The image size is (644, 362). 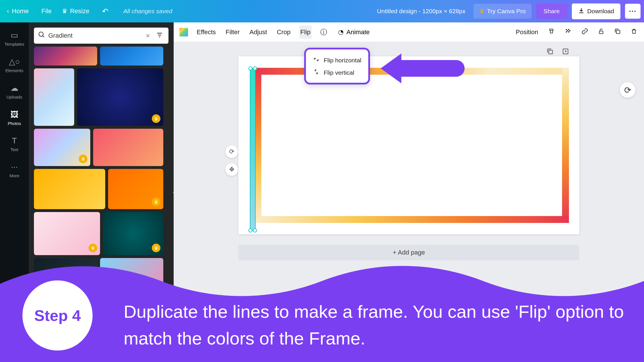 What do you see at coordinates (184, 32) in the screenshot?
I see `color-picker-button` at bounding box center [184, 32].